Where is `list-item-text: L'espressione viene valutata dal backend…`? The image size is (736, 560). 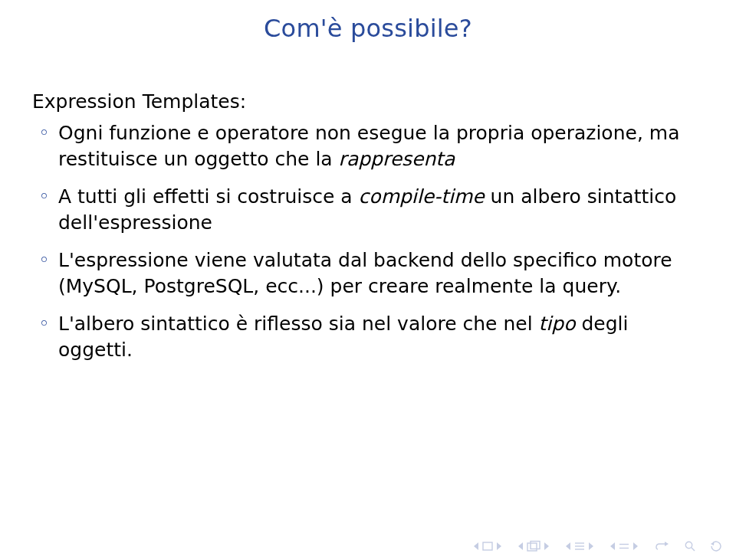 list-item-text: L'espressione viene valutata dal backend… is located at coordinates (365, 273).